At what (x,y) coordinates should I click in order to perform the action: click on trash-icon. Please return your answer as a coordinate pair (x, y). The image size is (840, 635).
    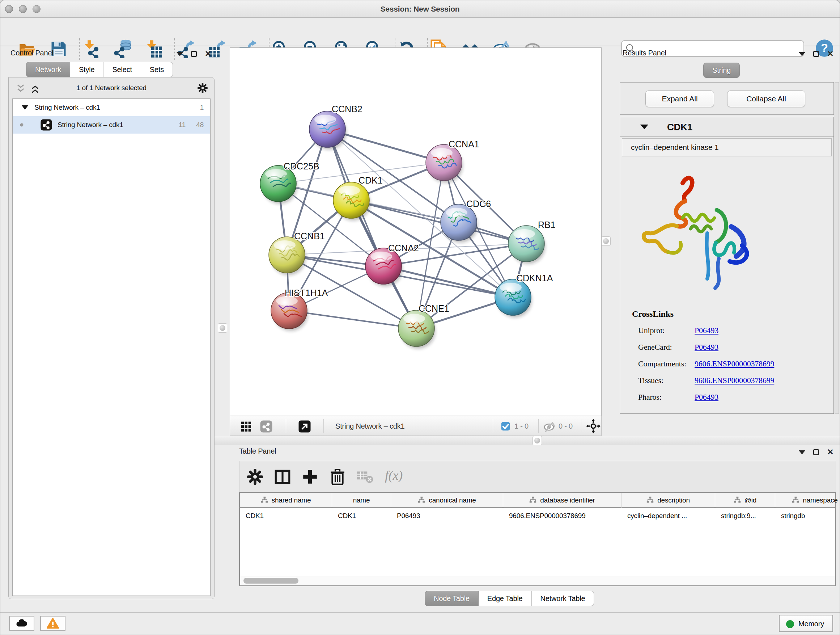
    Looking at the image, I should click on (338, 477).